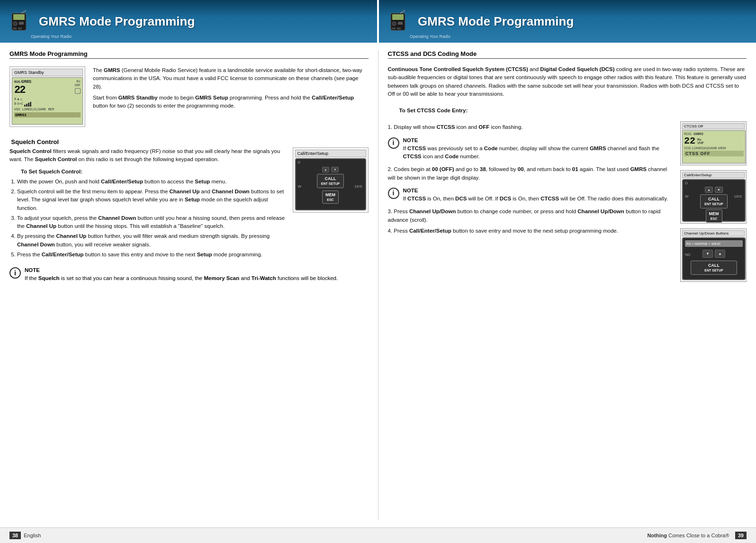 The image size is (756, 543). Describe the element at coordinates (47, 82) in the screenshot. I see `gmrs-row1: ROG GMRS` at that location.